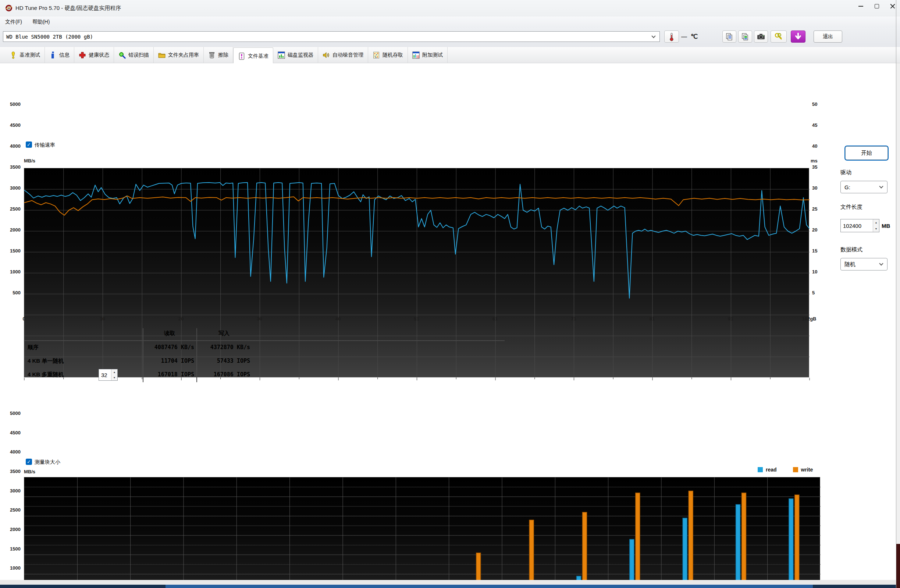 The image size is (900, 588). What do you see at coordinates (10, 292) in the screenshot?
I see `chart1-ytick: 500` at bounding box center [10, 292].